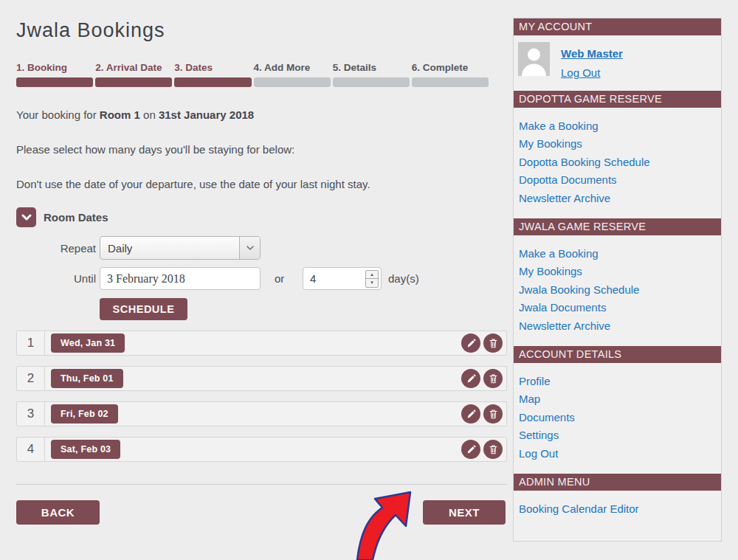 This screenshot has width=738, height=560. Describe the element at coordinates (334, 279) in the screenshot. I see `days-number-value: 4` at that location.